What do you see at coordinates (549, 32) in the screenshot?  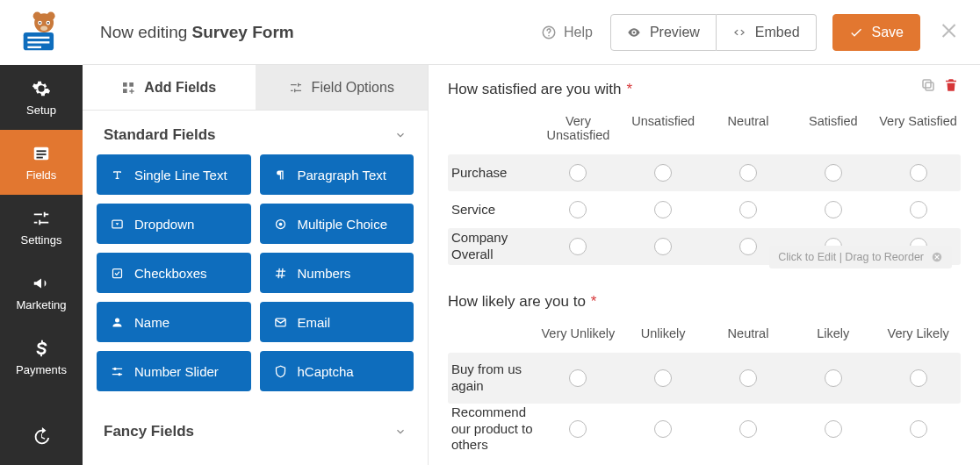 I see `help-icon` at bounding box center [549, 32].